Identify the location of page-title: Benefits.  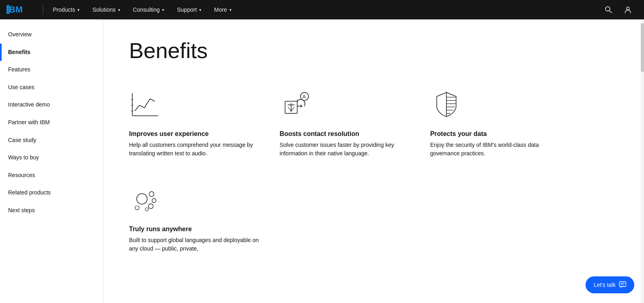
(345, 51).